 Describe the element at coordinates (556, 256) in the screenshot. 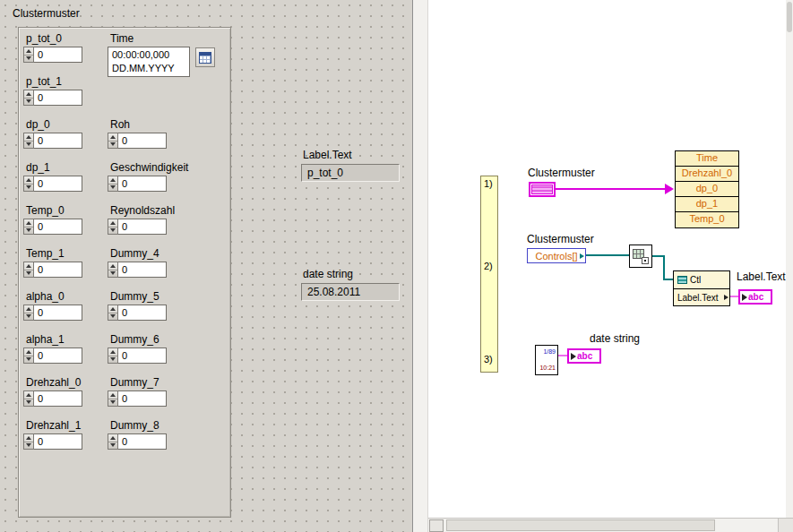

I see `controls-property-node: Controls[]` at that location.